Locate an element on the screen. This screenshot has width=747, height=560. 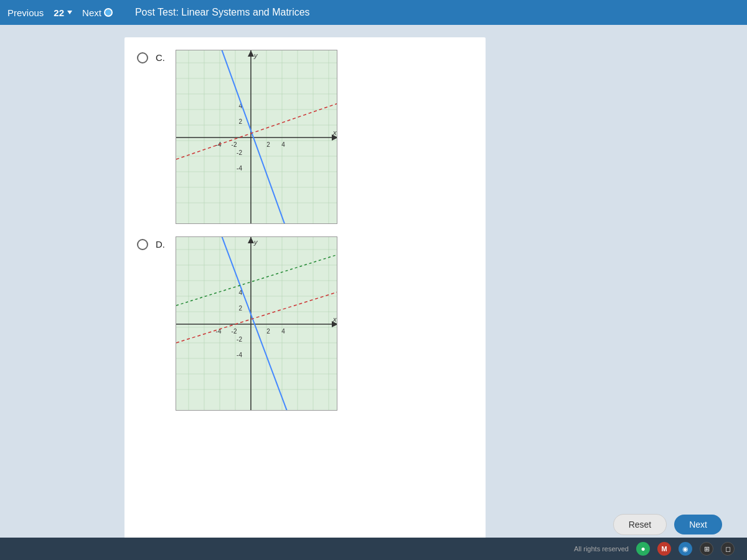
question-number-value: 22 is located at coordinates (59, 12).